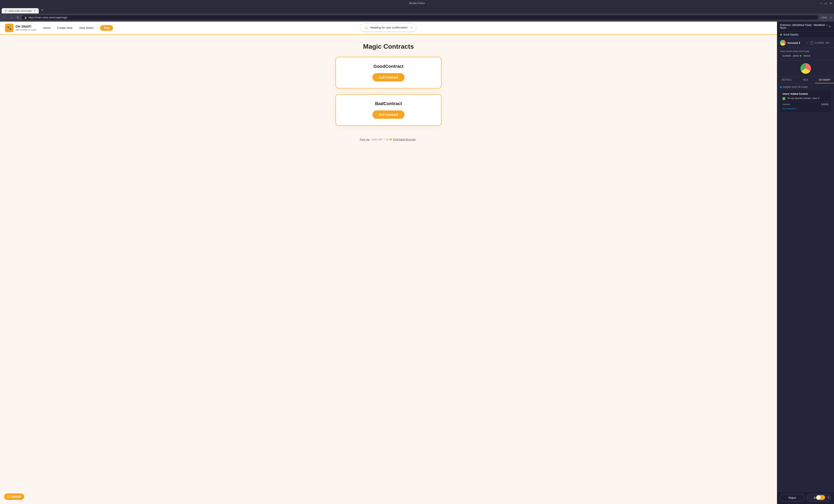 The image size is (834, 504). Describe the element at coordinates (417, 3) in the screenshot. I see `browser-title: Mozilla Firefox` at that location.